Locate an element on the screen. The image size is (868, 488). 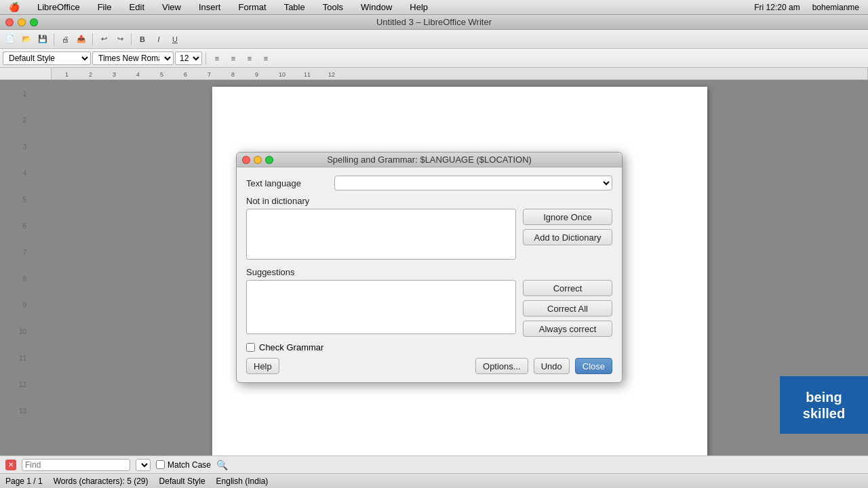
redo-toolbar-btn: ↪ is located at coordinates (120, 39).